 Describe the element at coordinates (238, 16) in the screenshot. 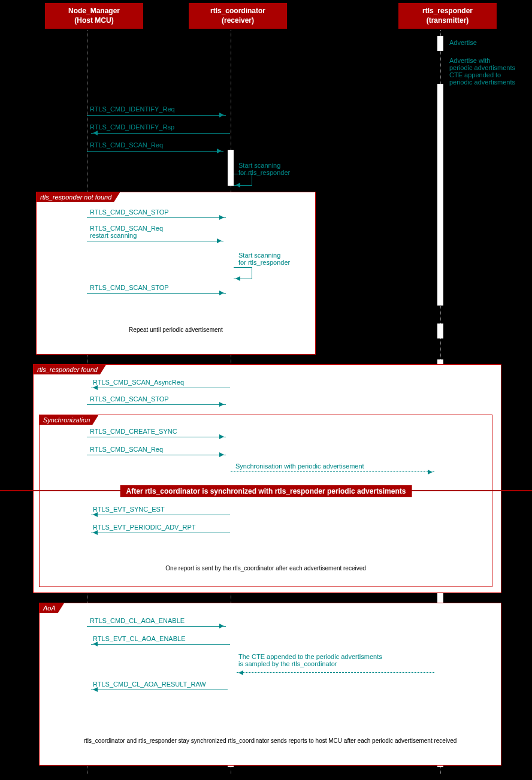

I see `participant-coordinator: rtls_coordinator (receiver)` at that location.